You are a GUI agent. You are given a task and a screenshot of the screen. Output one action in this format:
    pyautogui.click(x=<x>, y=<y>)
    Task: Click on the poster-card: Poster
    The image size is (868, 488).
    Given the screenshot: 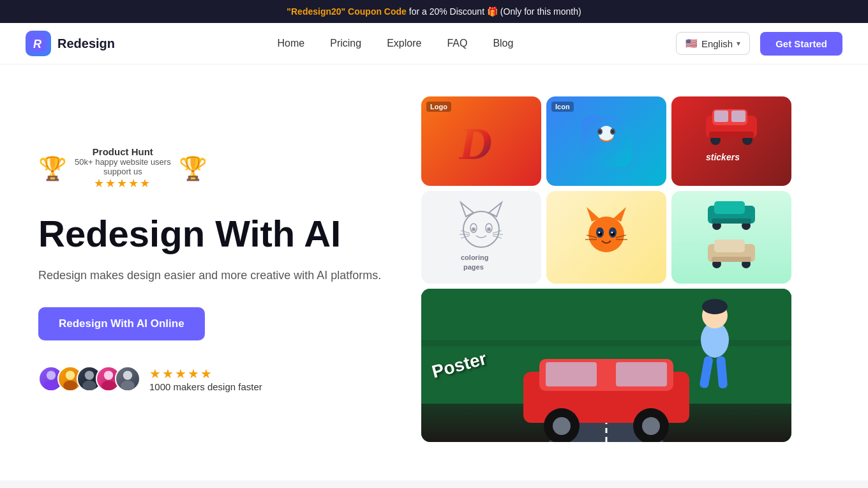 What is the action you would take?
    pyautogui.click(x=606, y=365)
    